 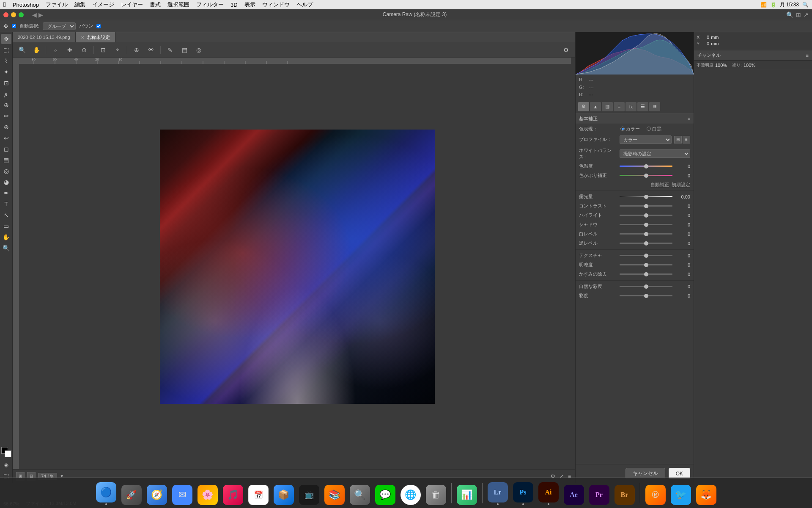 I want to click on contrast-slider, so click(x=646, y=206).